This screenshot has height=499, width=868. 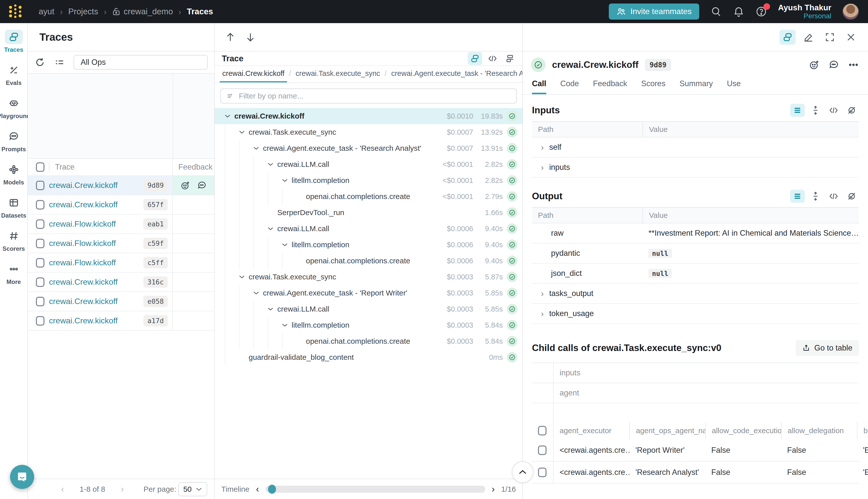 What do you see at coordinates (15, 12) in the screenshot?
I see `wandb-logo-icon` at bounding box center [15, 12].